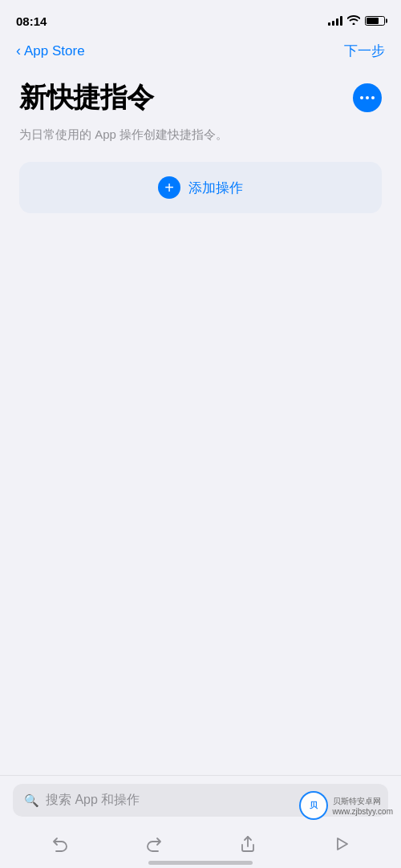  Describe the element at coordinates (169, 188) in the screenshot. I see `add-circle-icon: +` at that location.